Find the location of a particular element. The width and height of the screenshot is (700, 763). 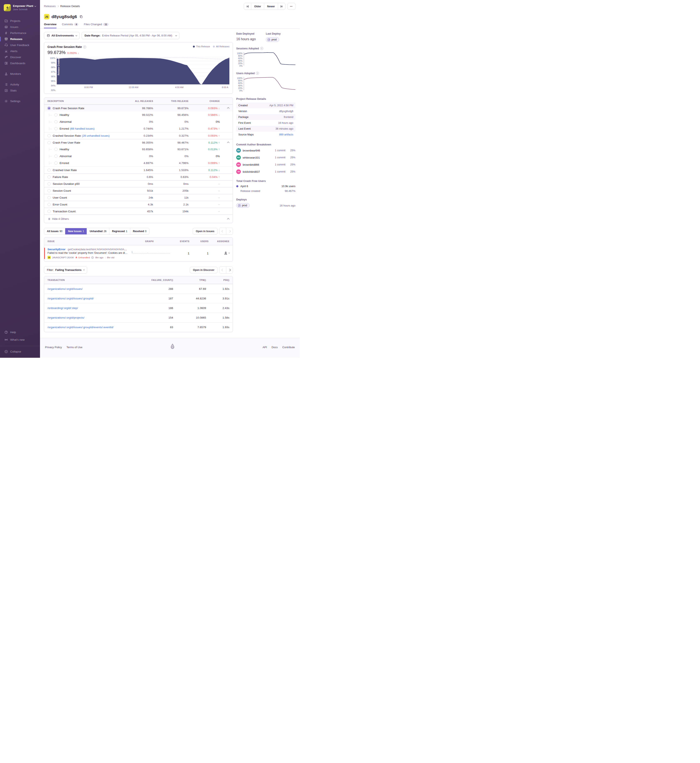

metric-row: Healthy 99.022% 98.456% 0.566% ↓ is located at coordinates (139, 115).